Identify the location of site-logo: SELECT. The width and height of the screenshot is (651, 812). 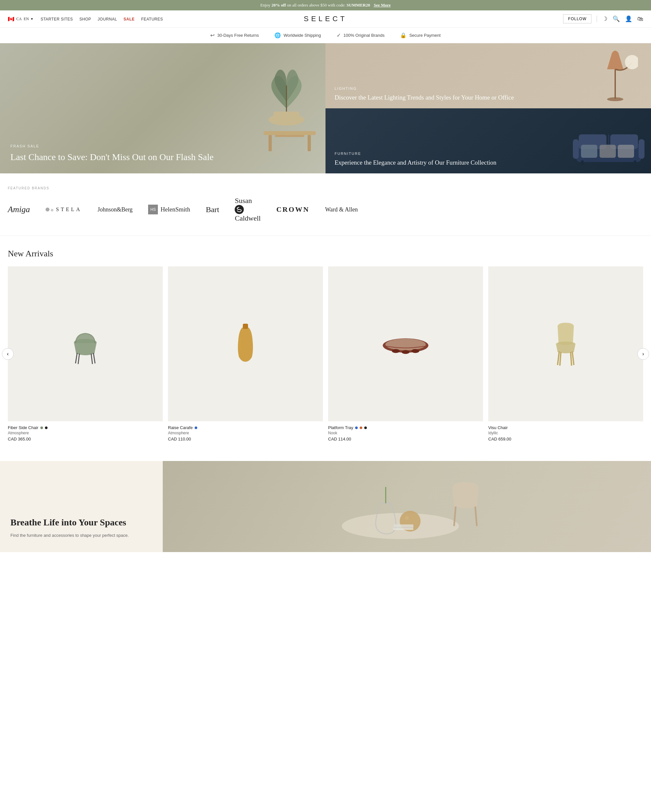
(326, 19).